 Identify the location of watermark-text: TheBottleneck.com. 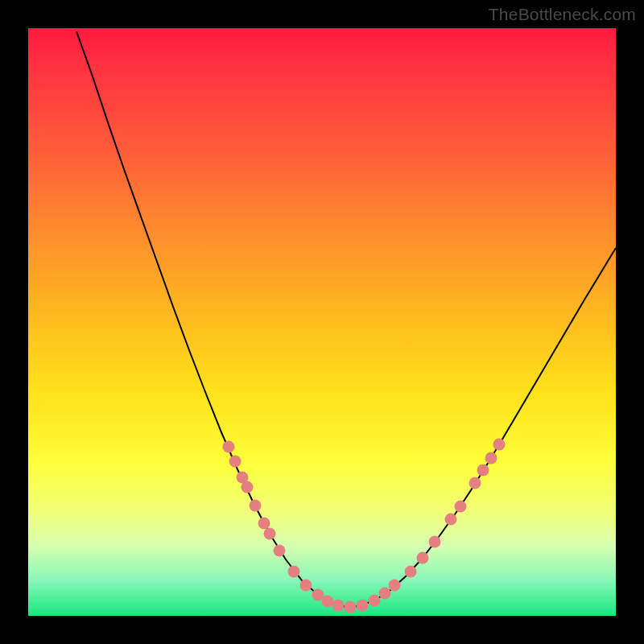
(562, 14).